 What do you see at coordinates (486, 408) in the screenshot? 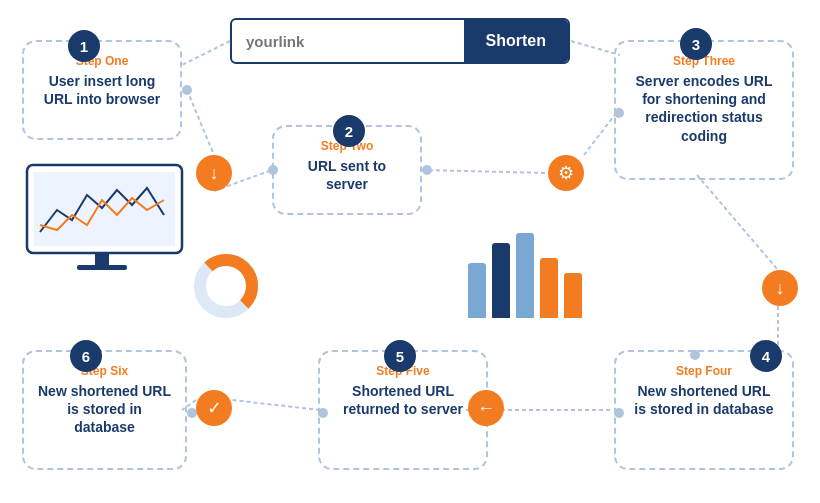
I see `arrow-left-icon: ←` at bounding box center [486, 408].